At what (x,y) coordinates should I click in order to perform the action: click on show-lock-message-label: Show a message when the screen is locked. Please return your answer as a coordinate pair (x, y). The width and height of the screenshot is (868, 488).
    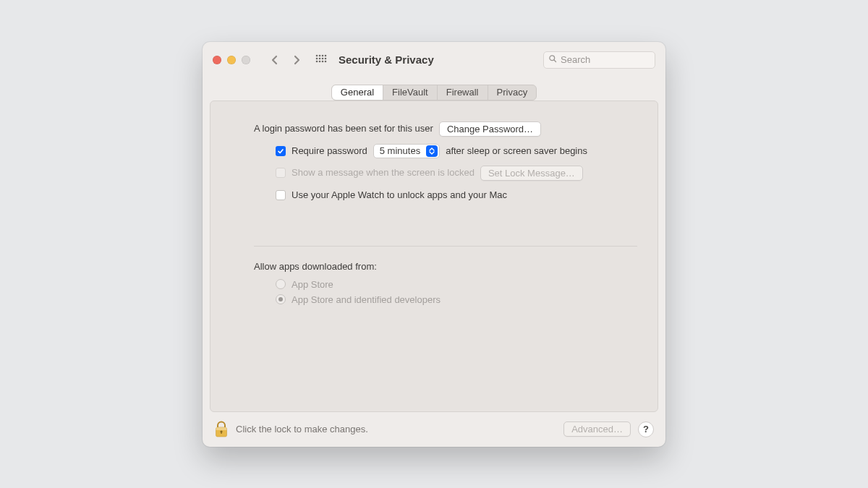
    Looking at the image, I should click on (383, 173).